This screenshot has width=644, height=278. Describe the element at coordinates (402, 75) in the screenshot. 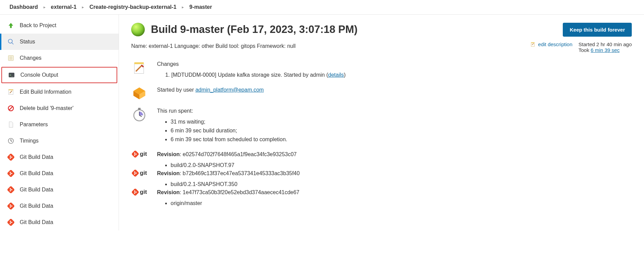

I see `change-item: [MDTUDDM-0000] Update kafka storage size…` at that location.